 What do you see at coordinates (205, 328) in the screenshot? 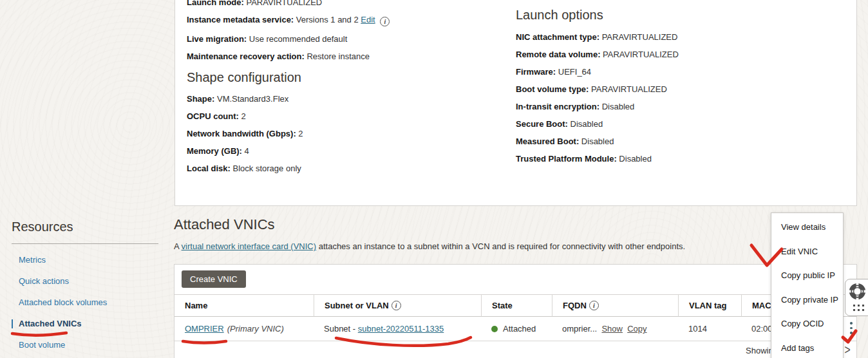
I see `vnic-name-link: OMPRIER` at bounding box center [205, 328].